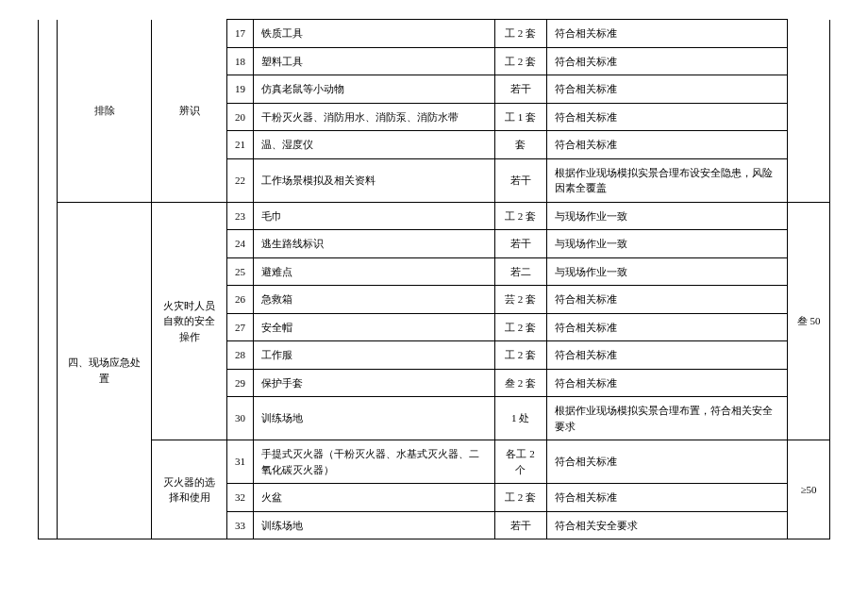 This screenshot has height=614, width=868. What do you see at coordinates (375, 90) in the screenshot?
I see `item-name: 仿真老鼠等小动物` at bounding box center [375, 90].